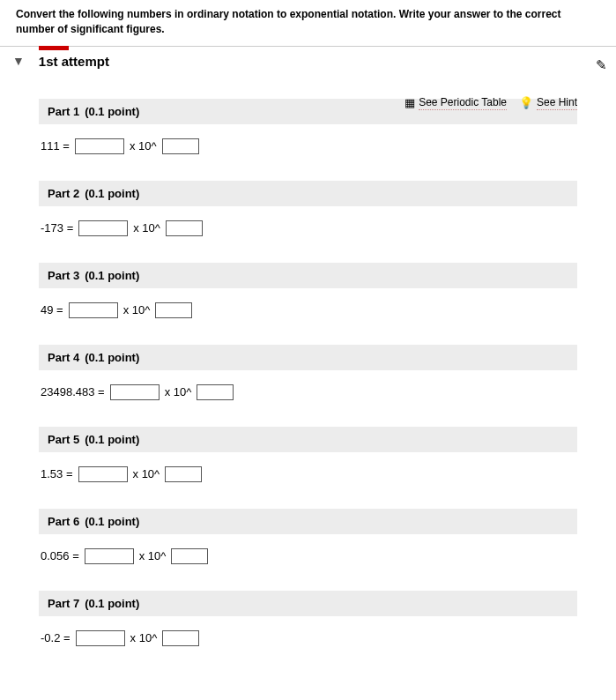 The height and width of the screenshot is (700, 616). Describe the element at coordinates (548, 103) in the screenshot. I see `hint-link: 💡 See Hint` at that location.